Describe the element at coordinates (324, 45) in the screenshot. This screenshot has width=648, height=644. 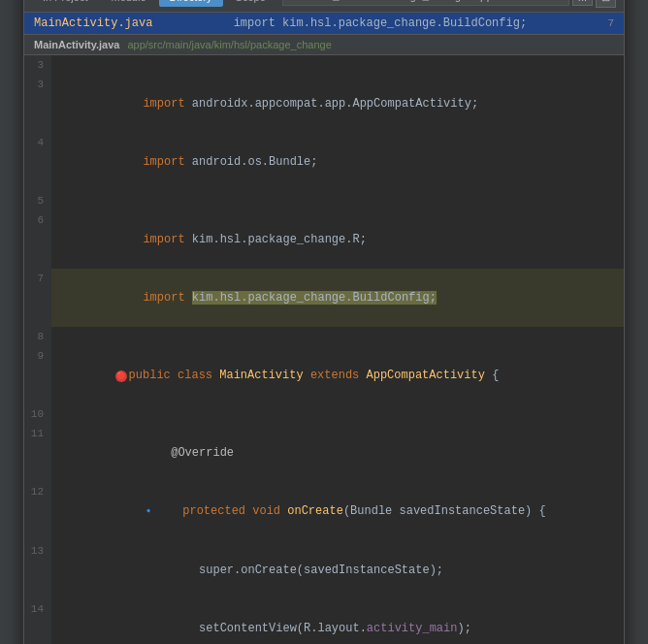
I see `code-header: MainActivity.java app/src/main/java/kim/…` at that location.